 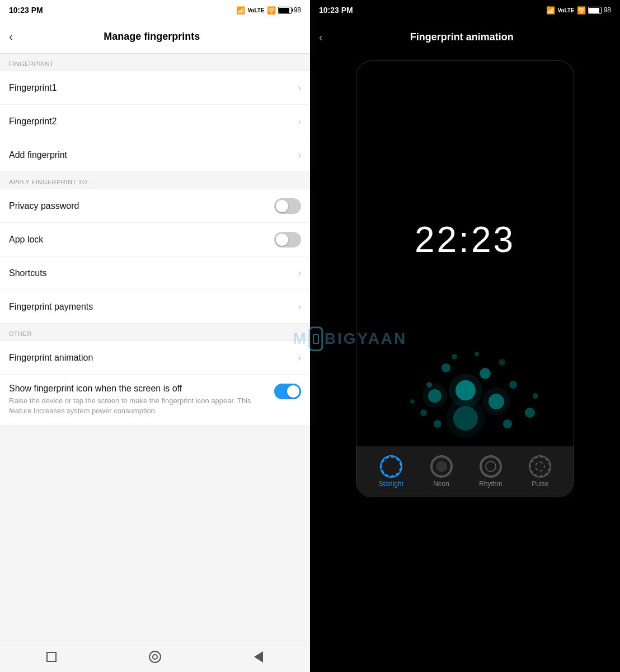 I want to click on rhythm-tab-label: Rhythm, so click(x=490, y=484).